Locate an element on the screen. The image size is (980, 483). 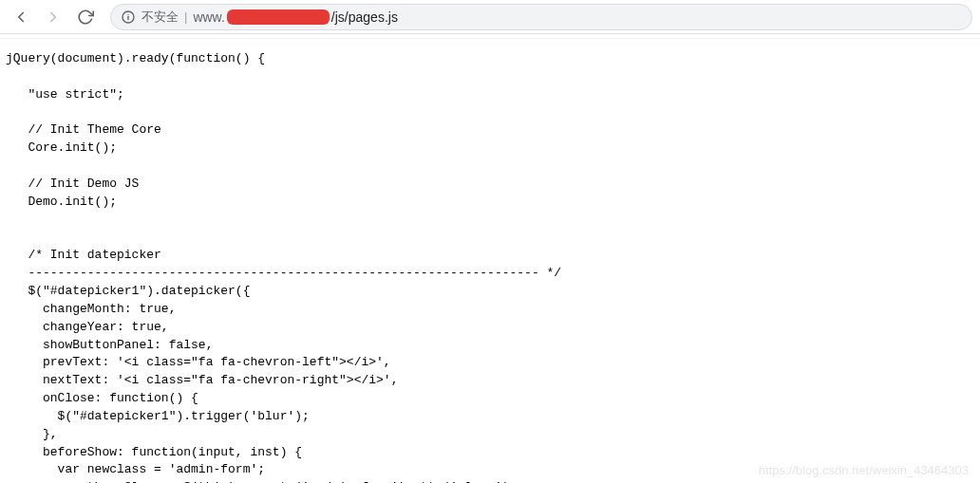
back-button is located at coordinates (21, 17).